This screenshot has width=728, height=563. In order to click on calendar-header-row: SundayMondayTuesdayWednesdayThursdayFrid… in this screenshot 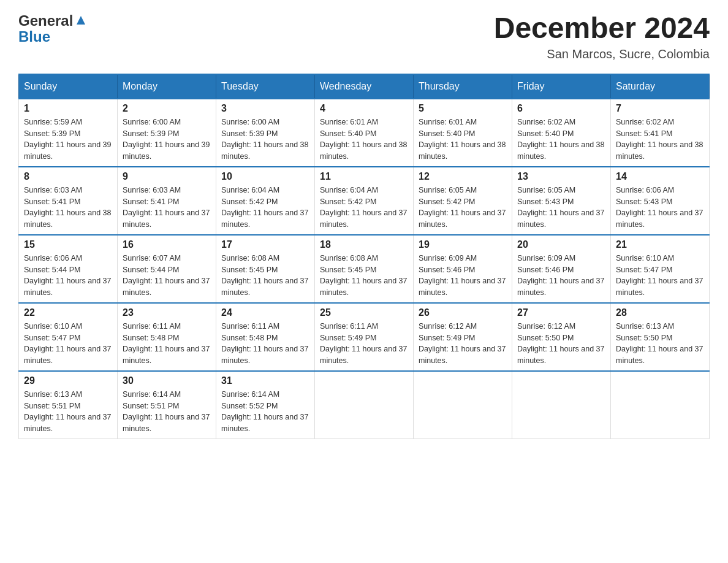, I will do `click(364, 86)`.